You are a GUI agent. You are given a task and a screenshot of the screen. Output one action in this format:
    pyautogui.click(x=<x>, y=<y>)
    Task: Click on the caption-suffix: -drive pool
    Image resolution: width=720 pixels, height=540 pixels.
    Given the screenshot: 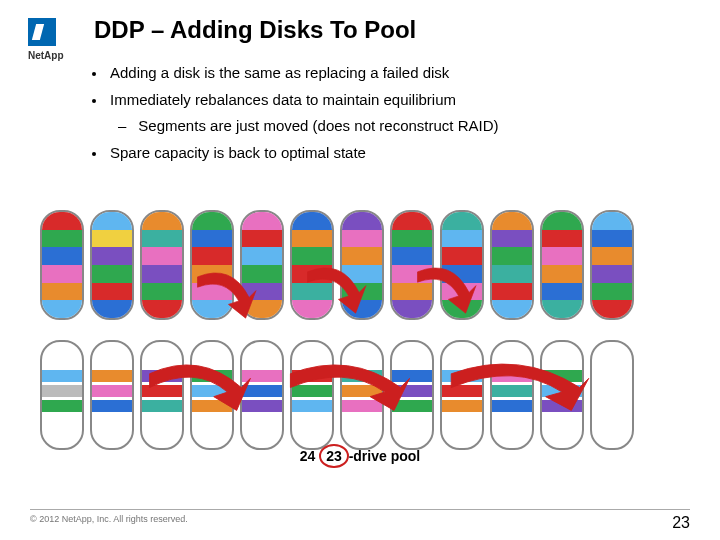 What is the action you would take?
    pyautogui.click(x=385, y=456)
    